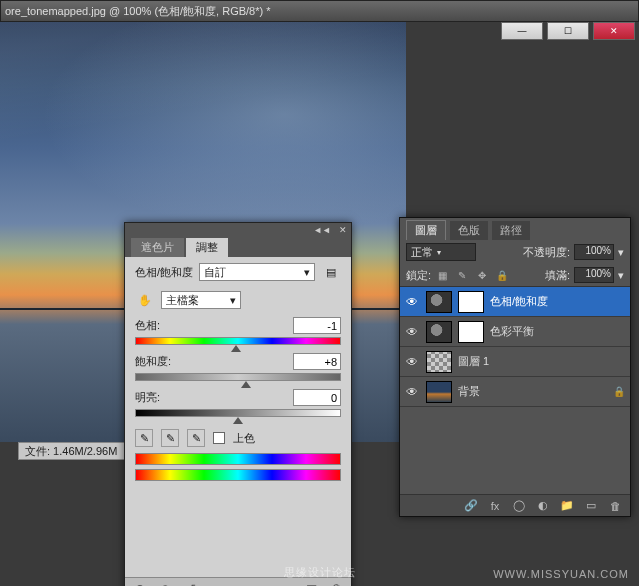 The height and width of the screenshot is (586, 639). I want to click on saturation-label: 飽和度:, so click(153, 362).